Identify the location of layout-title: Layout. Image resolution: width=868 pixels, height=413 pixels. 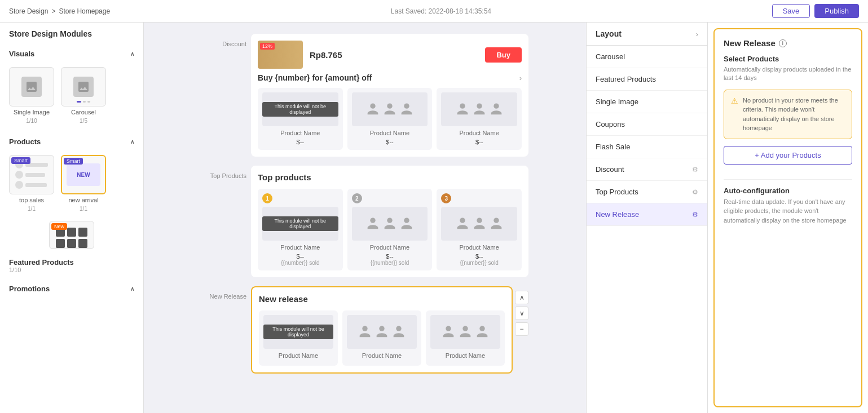
(609, 34).